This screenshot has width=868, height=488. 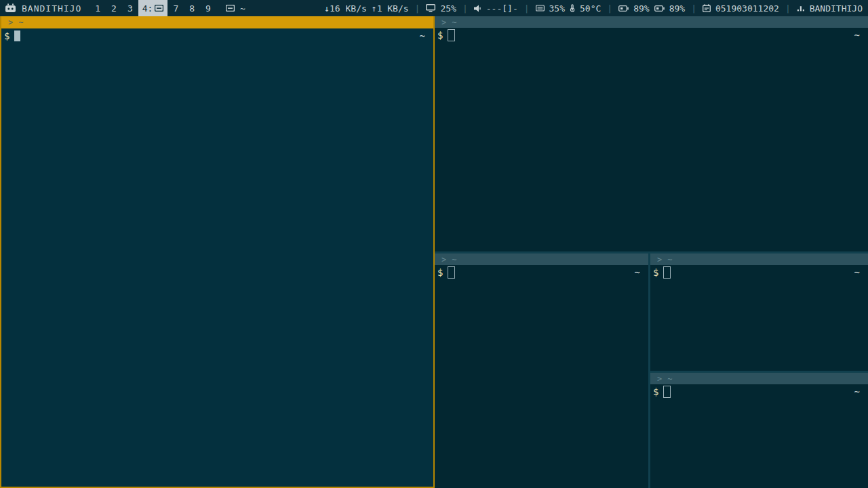 I want to click on battery-1-value: 89%, so click(x=642, y=8).